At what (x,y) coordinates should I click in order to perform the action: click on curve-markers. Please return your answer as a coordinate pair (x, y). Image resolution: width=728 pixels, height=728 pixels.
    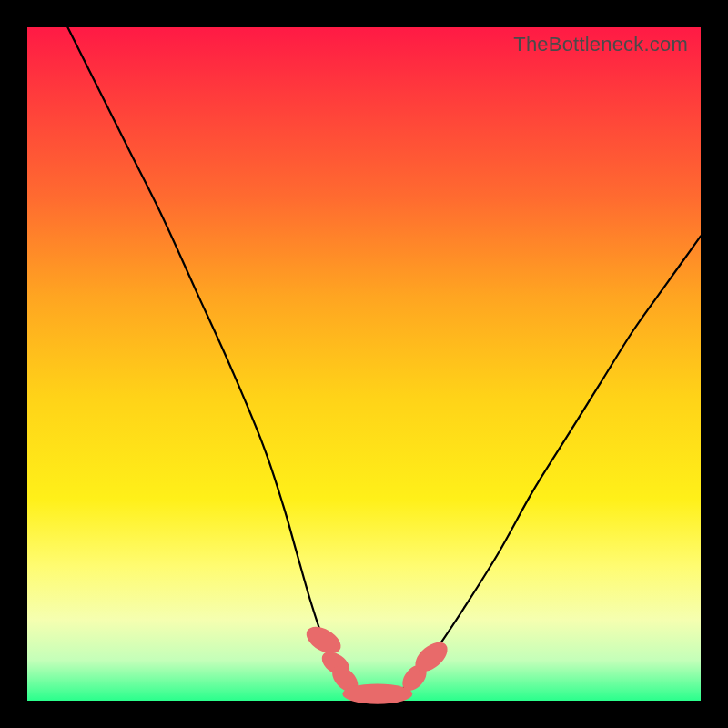
    Looking at the image, I should click on (378, 662).